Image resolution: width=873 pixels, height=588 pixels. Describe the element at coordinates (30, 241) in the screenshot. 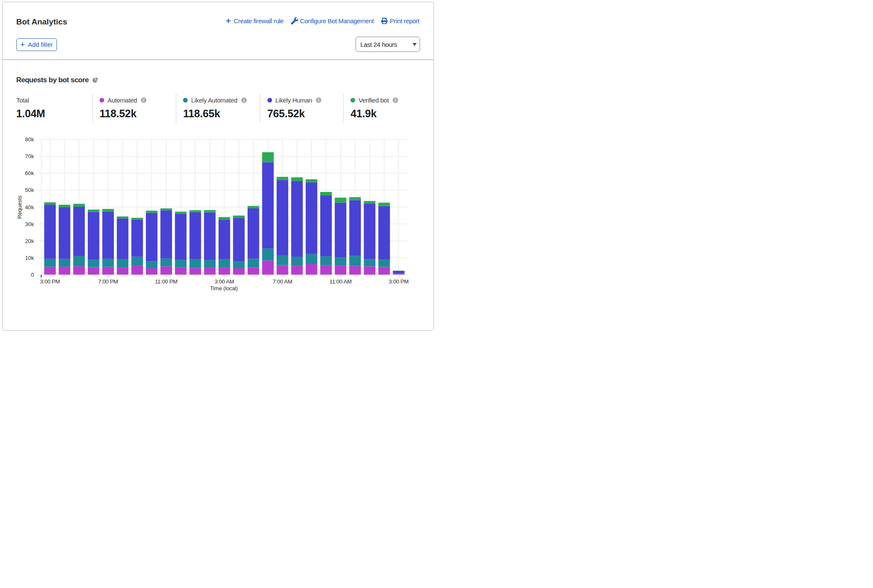

I see `svg-text: 20k` at that location.